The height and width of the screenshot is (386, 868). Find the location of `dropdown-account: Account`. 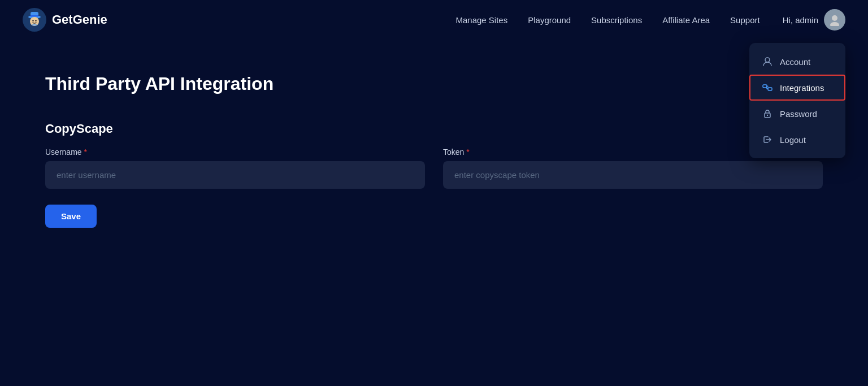

dropdown-account: Account is located at coordinates (797, 62).